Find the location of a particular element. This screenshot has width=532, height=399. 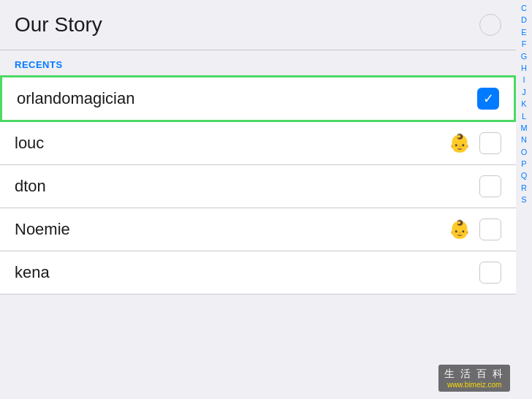

our-story-checkbox is located at coordinates (490, 25).